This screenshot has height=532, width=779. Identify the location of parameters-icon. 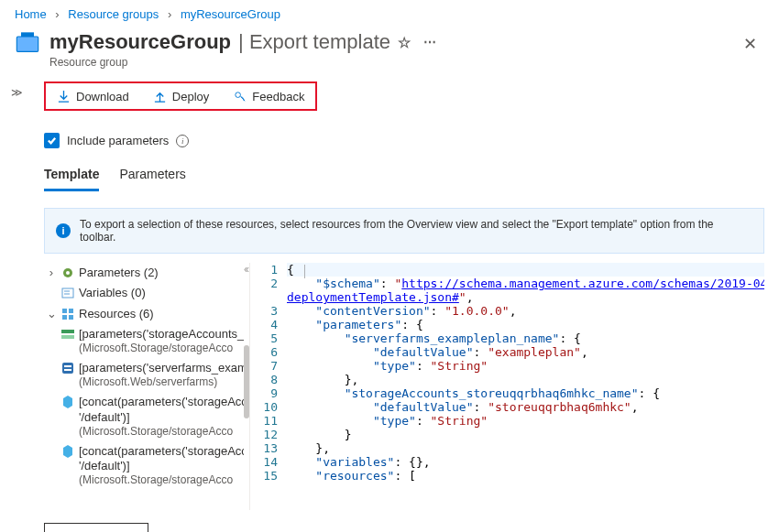
(68, 273).